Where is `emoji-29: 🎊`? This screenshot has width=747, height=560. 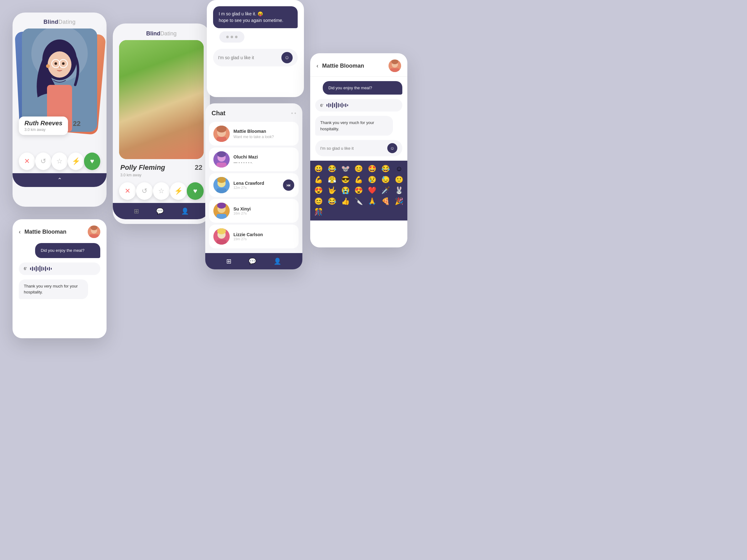 emoji-29: 🎊 is located at coordinates (318, 212).